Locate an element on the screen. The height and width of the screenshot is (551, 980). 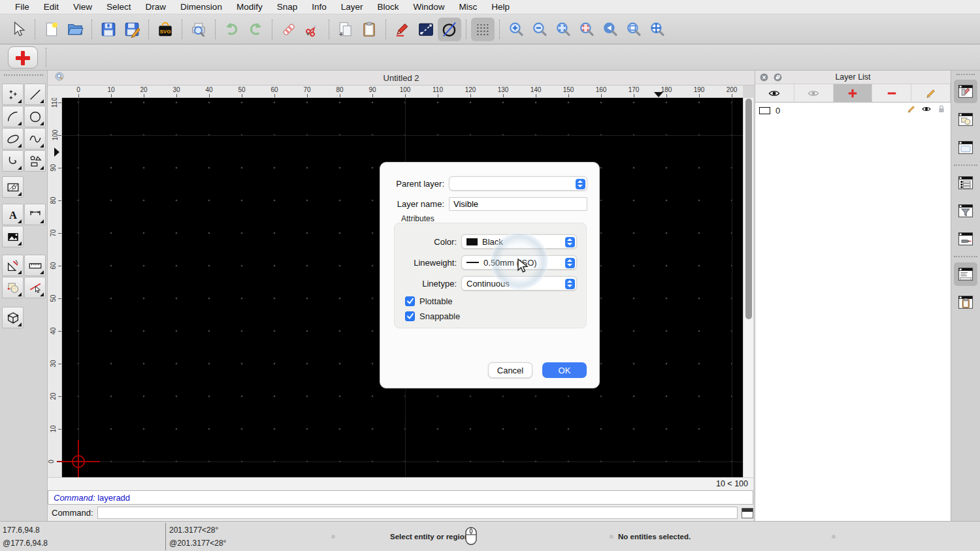
lineweight-swatch is located at coordinates (473, 262).